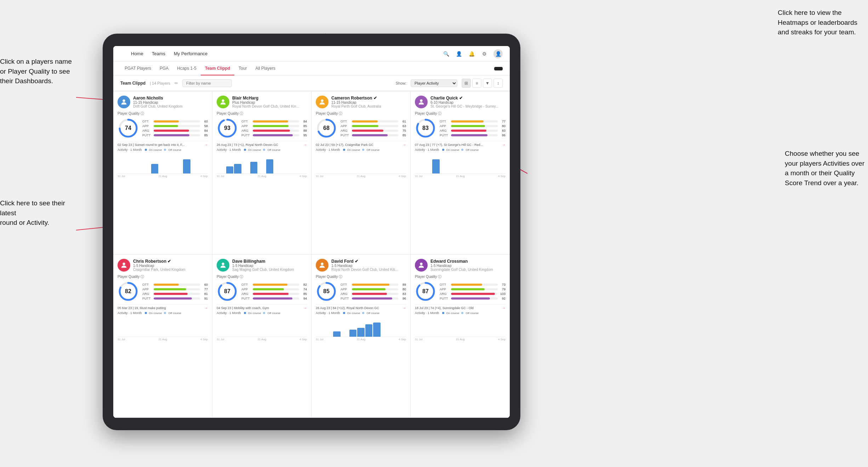 This screenshot has width=868, height=467. Describe the element at coordinates (468, 98) in the screenshot. I see `player-name: Charlie Quick ✔` at that location.